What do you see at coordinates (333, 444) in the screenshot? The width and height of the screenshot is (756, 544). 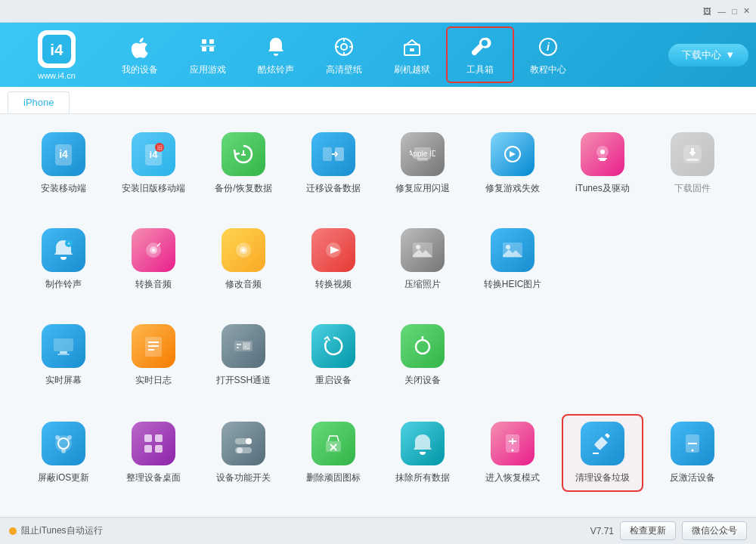 I see `delete-icons-icon` at bounding box center [333, 444].